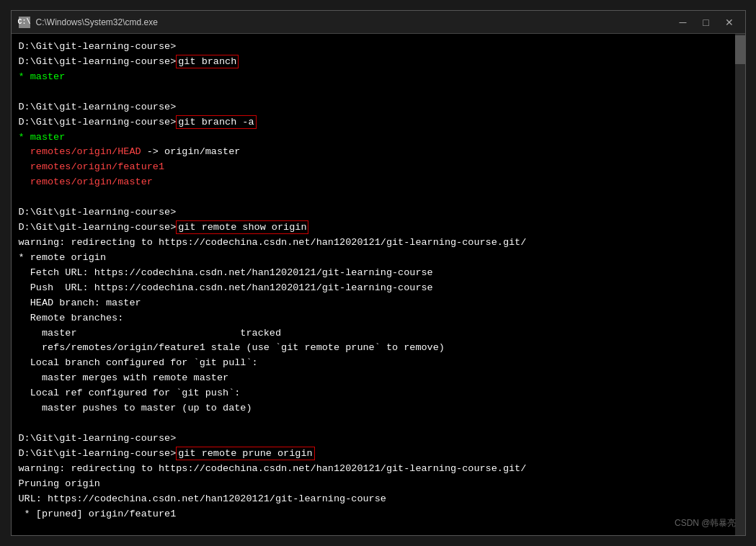  Describe the element at coordinates (373, 304) in the screenshot. I see `line-16: HEAD branch: master` at that location.